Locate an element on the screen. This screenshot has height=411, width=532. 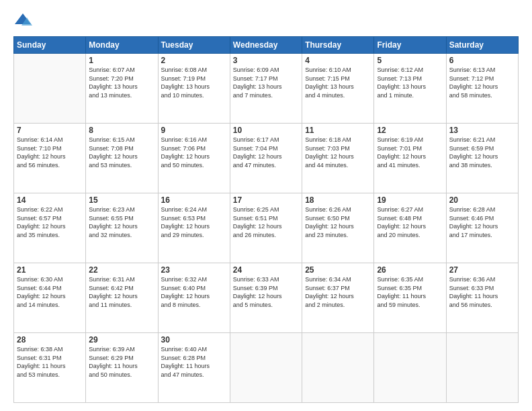
cell-content: Sunrise: 6:39 AM is located at coordinates (122, 349).